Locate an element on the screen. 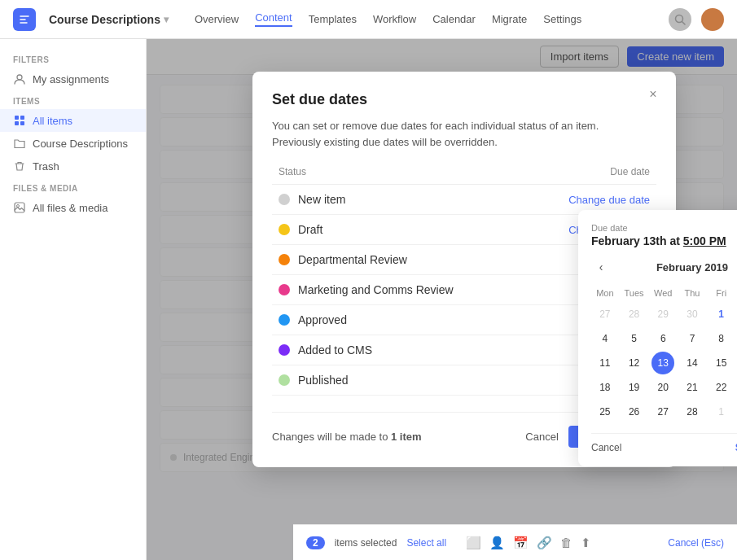 Image resolution: width=737 pixels, height=560 pixels. assign-icon: 👤 is located at coordinates (497, 543).